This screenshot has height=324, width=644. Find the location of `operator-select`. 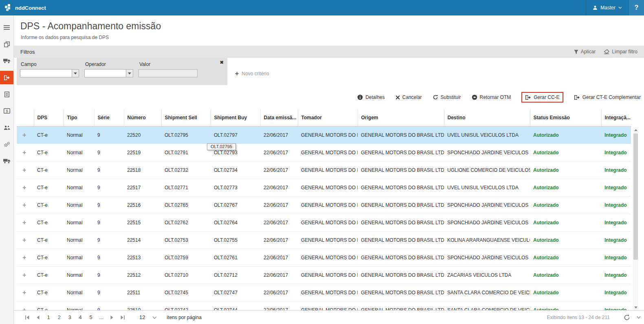

operator-select is located at coordinates (109, 73).